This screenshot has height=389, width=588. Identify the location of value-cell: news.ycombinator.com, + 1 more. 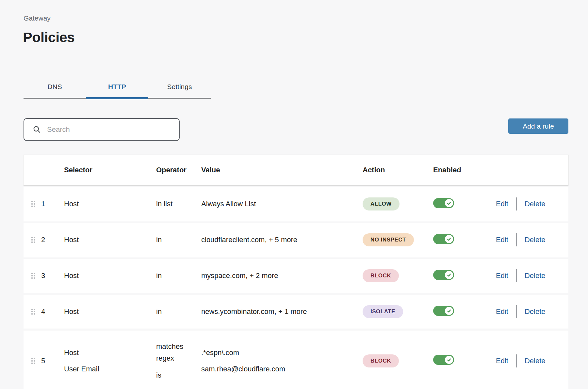
(282, 312).